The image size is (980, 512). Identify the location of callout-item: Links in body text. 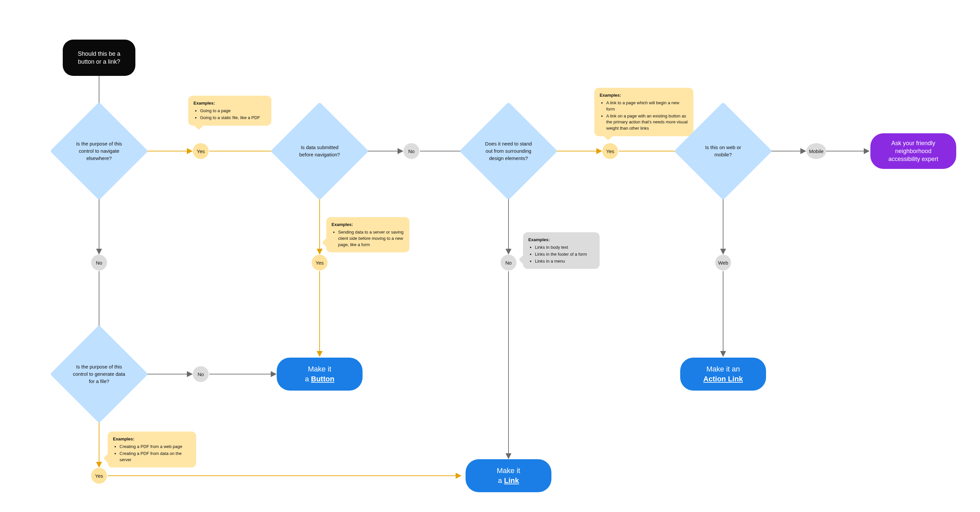
(565, 248).